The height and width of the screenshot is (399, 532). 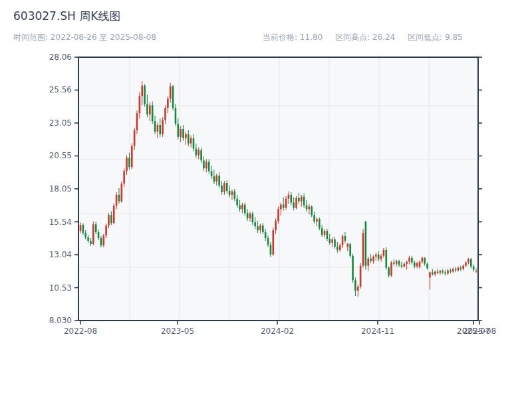 I want to click on x-axis-label: 2024-11, so click(x=378, y=331).